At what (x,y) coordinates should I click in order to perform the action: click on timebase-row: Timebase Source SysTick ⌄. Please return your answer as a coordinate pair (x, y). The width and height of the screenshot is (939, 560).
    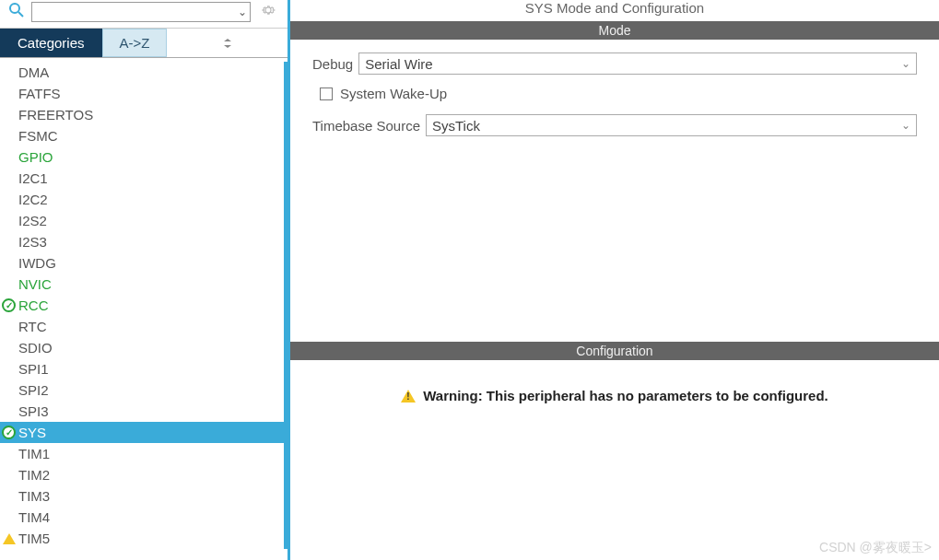
    Looking at the image, I should click on (615, 125).